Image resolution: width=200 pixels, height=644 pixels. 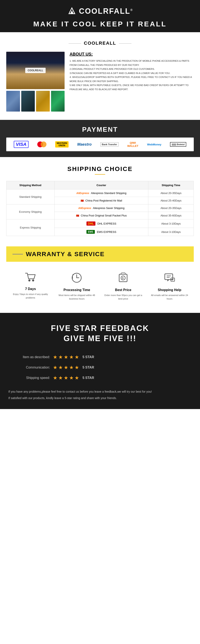 What do you see at coordinates (107, 232) in the screenshot?
I see `courier-name-ems: EMS EXPRESS` at bounding box center [107, 232].